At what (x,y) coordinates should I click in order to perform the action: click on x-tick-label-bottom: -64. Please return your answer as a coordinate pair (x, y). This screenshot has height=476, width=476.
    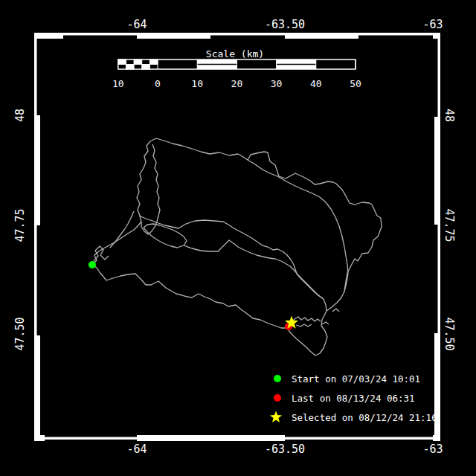
    Looking at the image, I should click on (137, 449).